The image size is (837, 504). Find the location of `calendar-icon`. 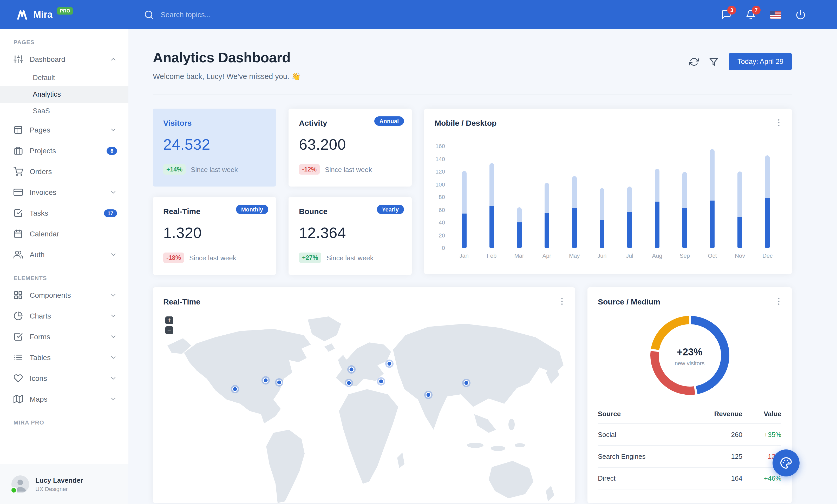

calendar-icon is located at coordinates (18, 234).